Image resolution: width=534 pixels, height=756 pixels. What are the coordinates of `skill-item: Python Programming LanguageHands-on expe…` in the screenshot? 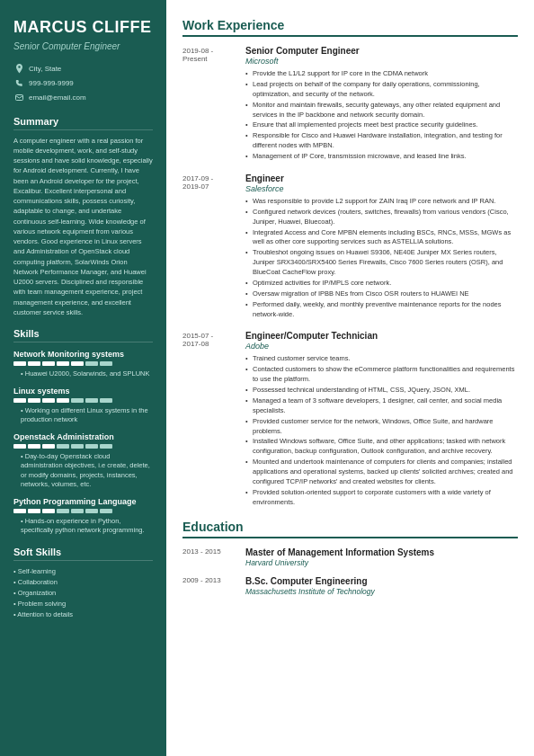 It's located at (83, 516).